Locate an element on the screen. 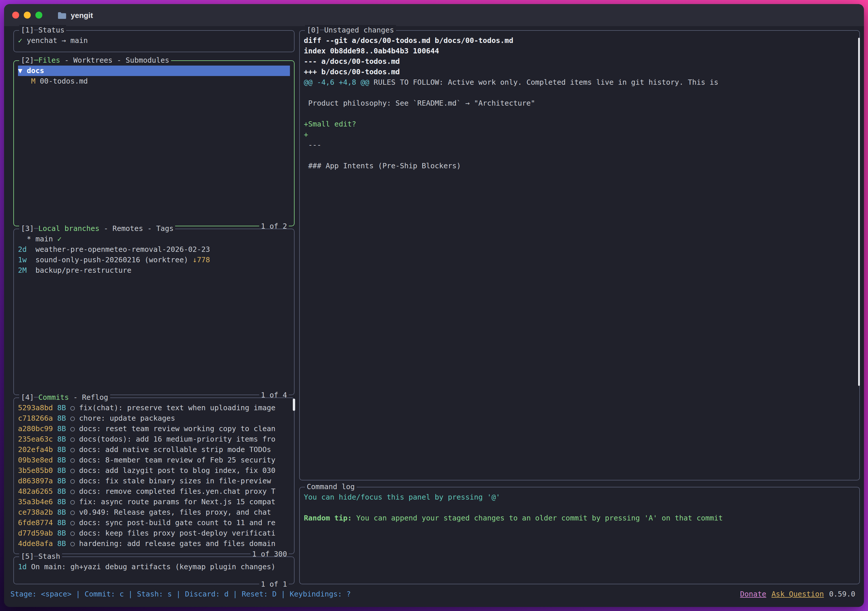  file-row: M 00-todos.md is located at coordinates (154, 81).